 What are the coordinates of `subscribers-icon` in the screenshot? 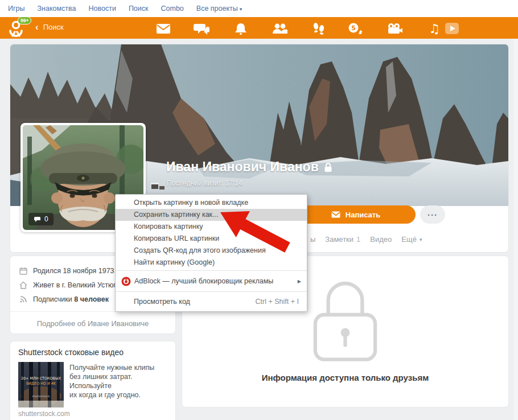 It's located at (23, 299).